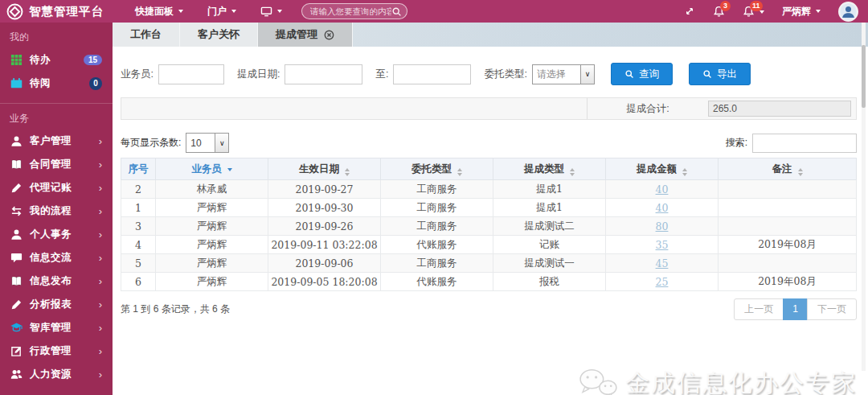 Image resolution: width=868 pixels, height=395 pixels. I want to click on page-size-value: 10, so click(201, 143).